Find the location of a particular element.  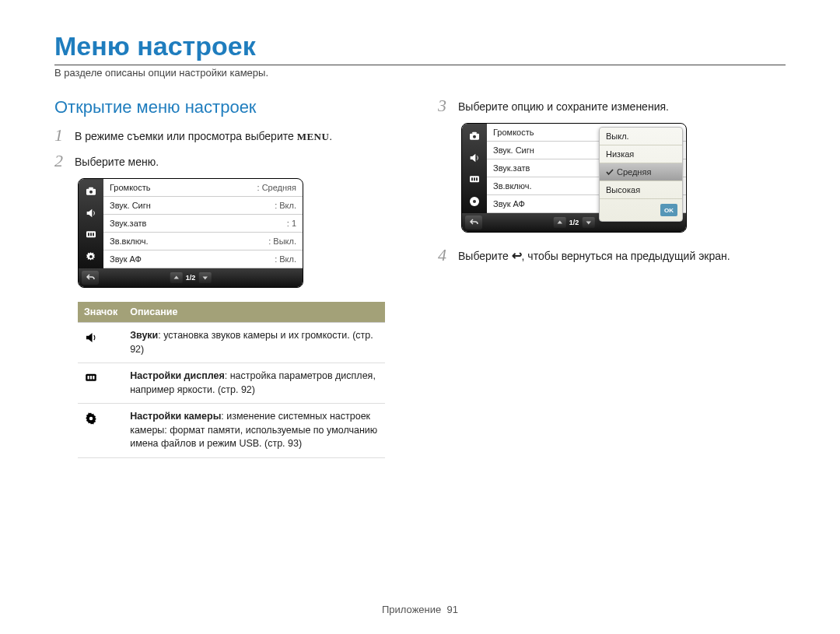

back-glyph-icon: ↩ is located at coordinates (516, 256).